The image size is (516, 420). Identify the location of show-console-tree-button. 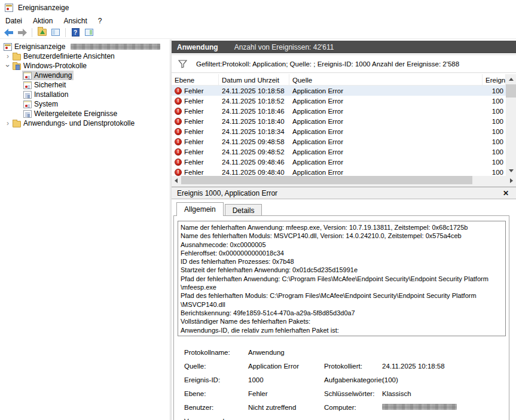
(56, 32).